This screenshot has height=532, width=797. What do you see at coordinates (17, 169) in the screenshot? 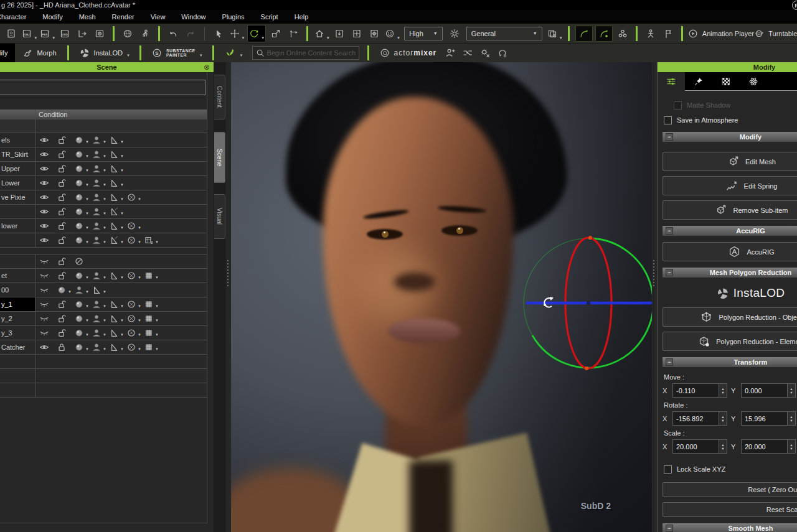
I see `row-label: Upper` at bounding box center [17, 169].